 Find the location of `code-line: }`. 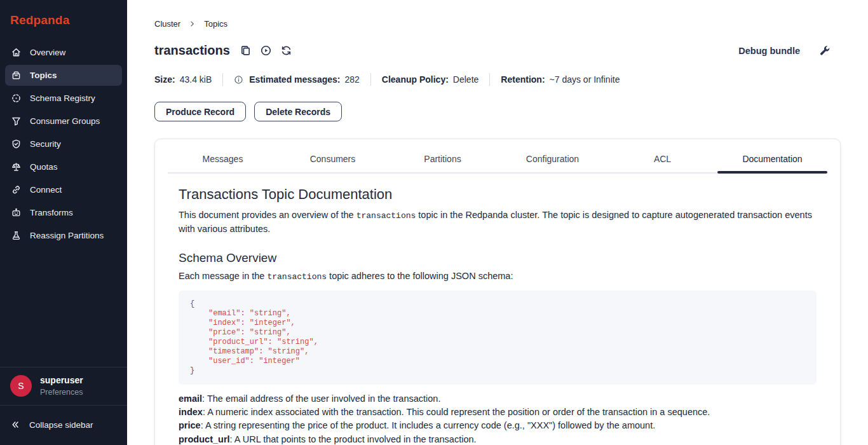

code-line: } is located at coordinates (498, 371).